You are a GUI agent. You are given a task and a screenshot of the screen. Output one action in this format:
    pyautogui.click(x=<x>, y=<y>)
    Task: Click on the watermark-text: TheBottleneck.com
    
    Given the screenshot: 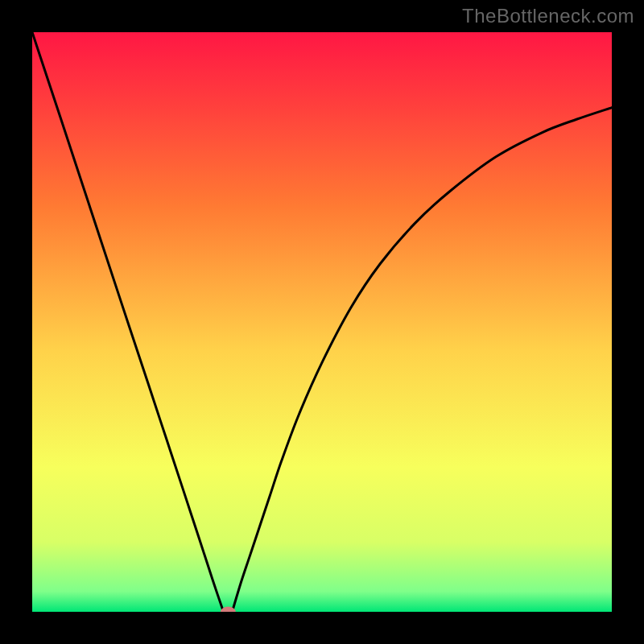 What is the action you would take?
    pyautogui.click(x=548, y=16)
    